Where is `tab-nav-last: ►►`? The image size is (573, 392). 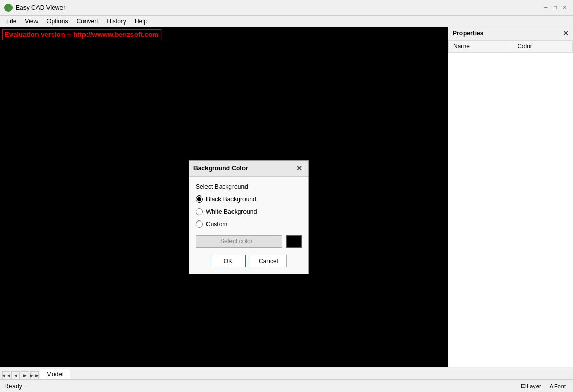 tab-nav-last: ►► is located at coordinates (34, 375).